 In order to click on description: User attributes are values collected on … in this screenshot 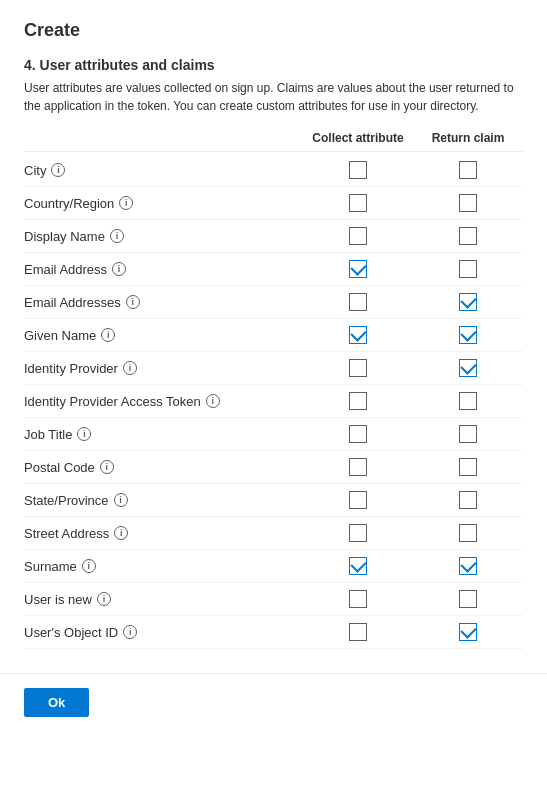, I will do `click(274, 97)`.